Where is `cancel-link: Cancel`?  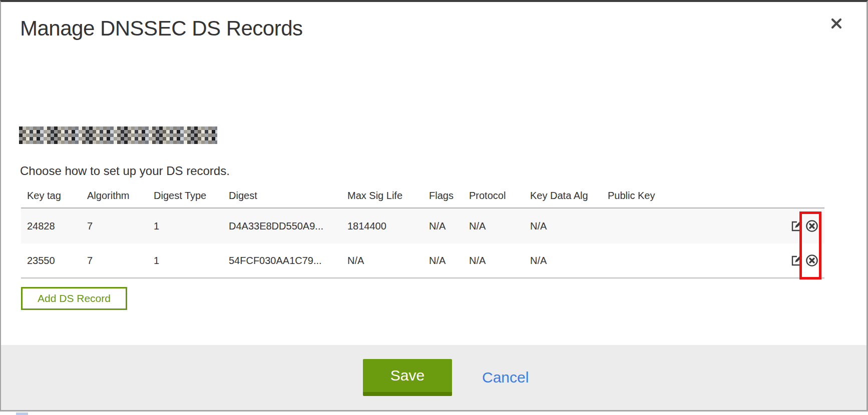 cancel-link: Cancel is located at coordinates (506, 378).